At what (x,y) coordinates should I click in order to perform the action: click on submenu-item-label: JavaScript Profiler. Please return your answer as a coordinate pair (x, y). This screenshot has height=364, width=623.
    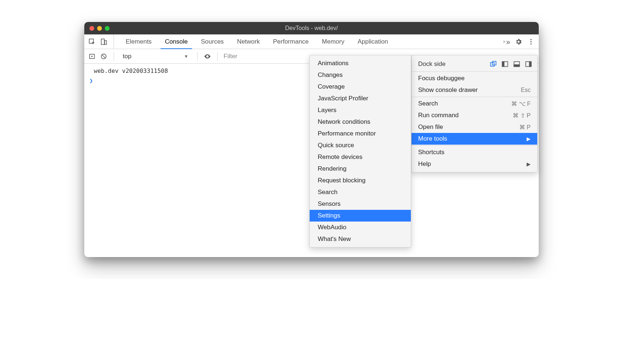
    Looking at the image, I should click on (343, 98).